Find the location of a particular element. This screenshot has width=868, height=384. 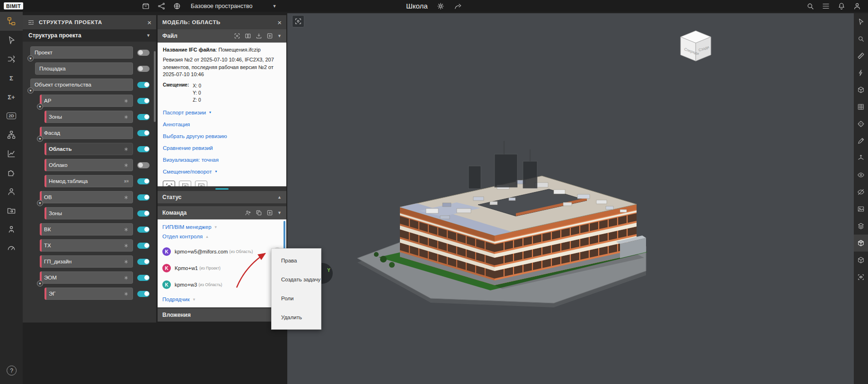

visibility-preset-2-button is located at coordinates (185, 183).